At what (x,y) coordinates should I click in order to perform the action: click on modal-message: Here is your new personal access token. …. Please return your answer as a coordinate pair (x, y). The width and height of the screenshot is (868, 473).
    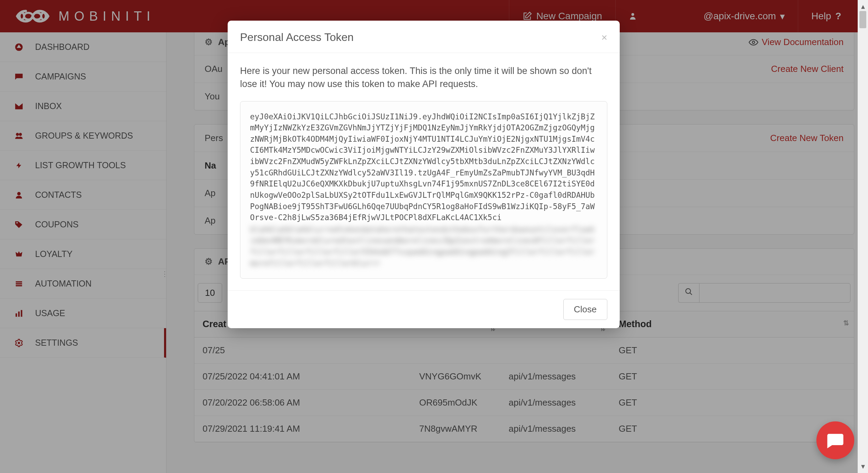
    Looking at the image, I should click on (424, 78).